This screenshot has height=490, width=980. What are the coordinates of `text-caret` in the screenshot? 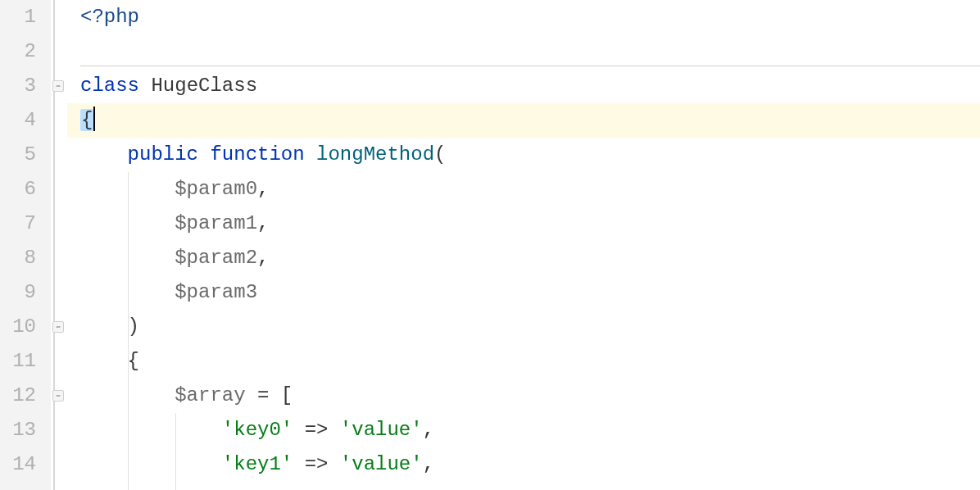 It's located at (94, 119).